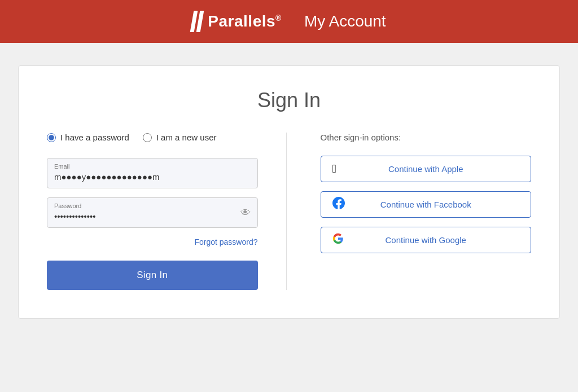  What do you see at coordinates (361, 138) in the screenshot?
I see `other-options-label: Other sign-in options:` at bounding box center [361, 138].